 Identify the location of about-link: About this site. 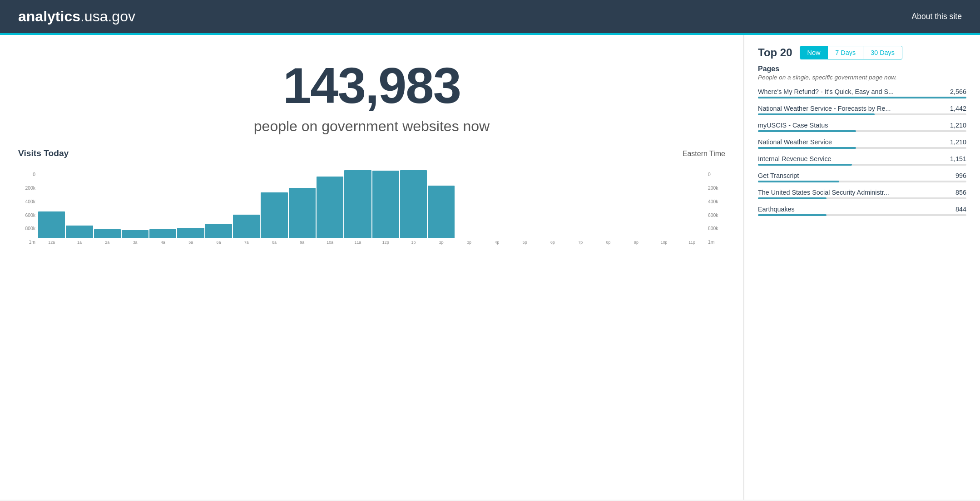
(936, 16).